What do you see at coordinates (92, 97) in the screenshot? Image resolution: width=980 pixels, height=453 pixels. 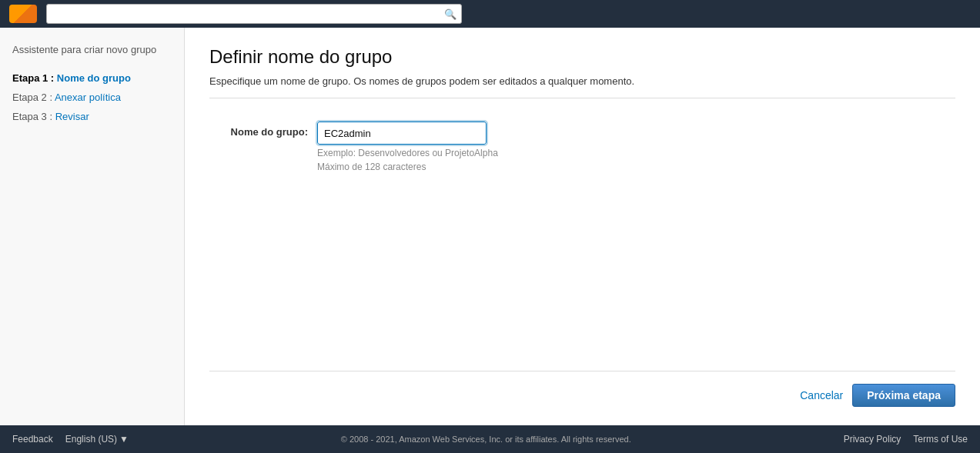 I see `sidebar-step-2: Etapa 2 : Anexar política` at bounding box center [92, 97].